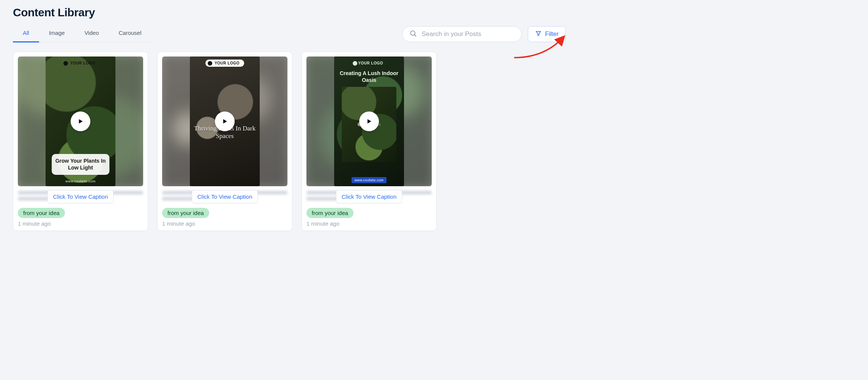 The image size is (868, 380). I want to click on filter-icon, so click(538, 34).